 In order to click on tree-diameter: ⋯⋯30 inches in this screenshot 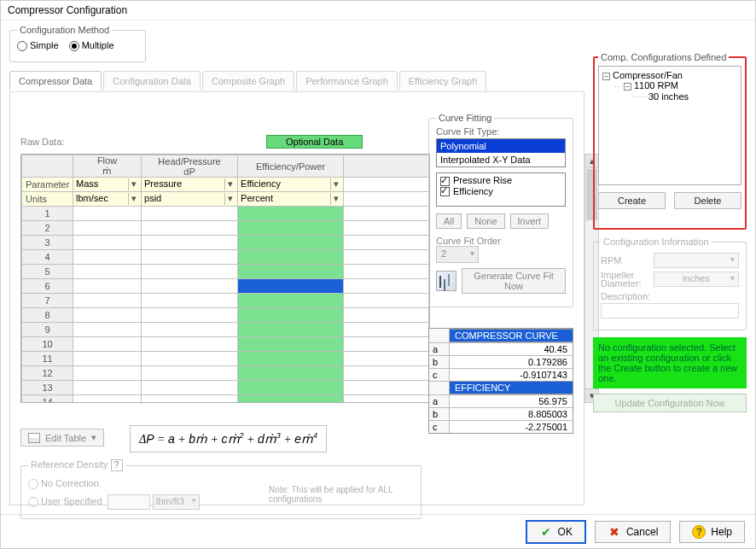, I will do `click(670, 97)`.